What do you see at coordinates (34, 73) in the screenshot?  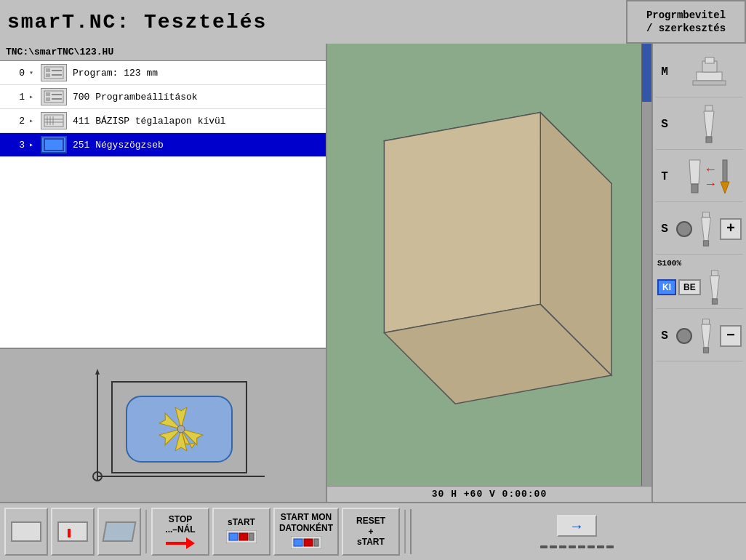 I see `arrow-0: ▾` at bounding box center [34, 73].